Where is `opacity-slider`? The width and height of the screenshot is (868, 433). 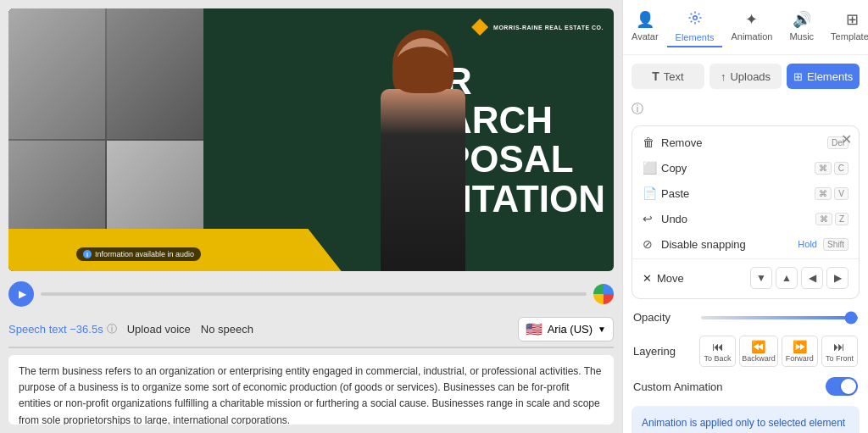 opacity-slider is located at coordinates (780, 318).